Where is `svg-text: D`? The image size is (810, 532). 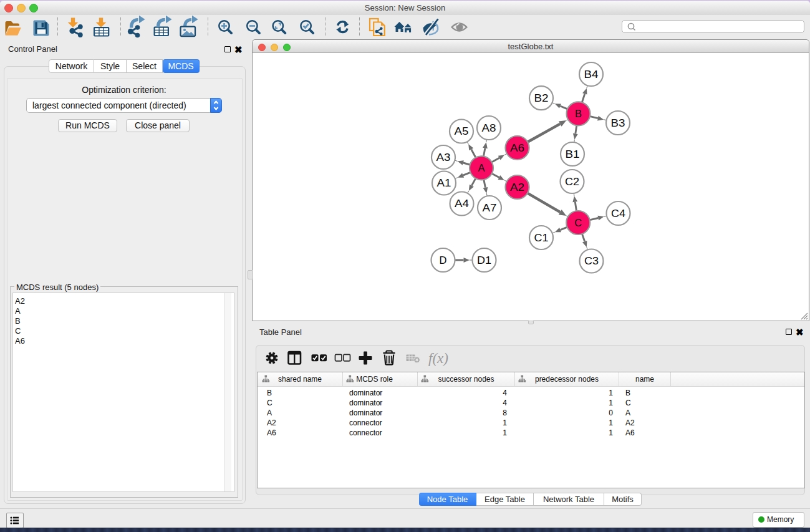
svg-text: D is located at coordinates (443, 260).